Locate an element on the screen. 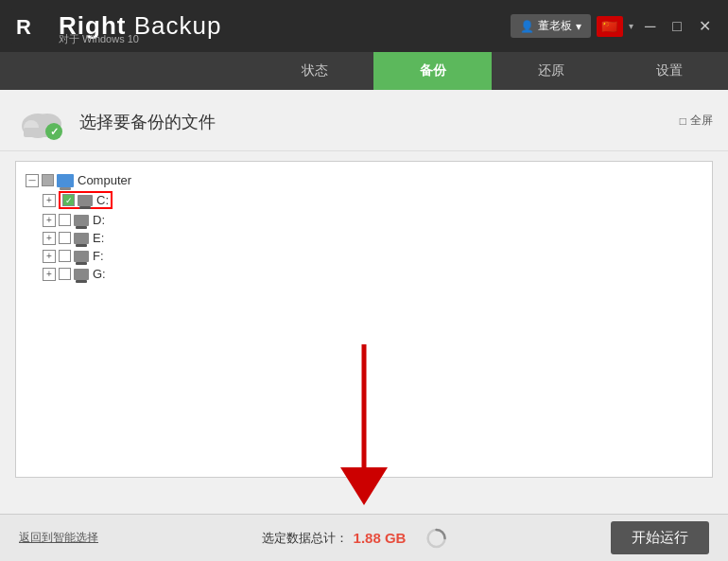 Image resolution: width=728 pixels, height=561 pixels. app-subtitle: 对于 Windows 10 is located at coordinates (98, 40).